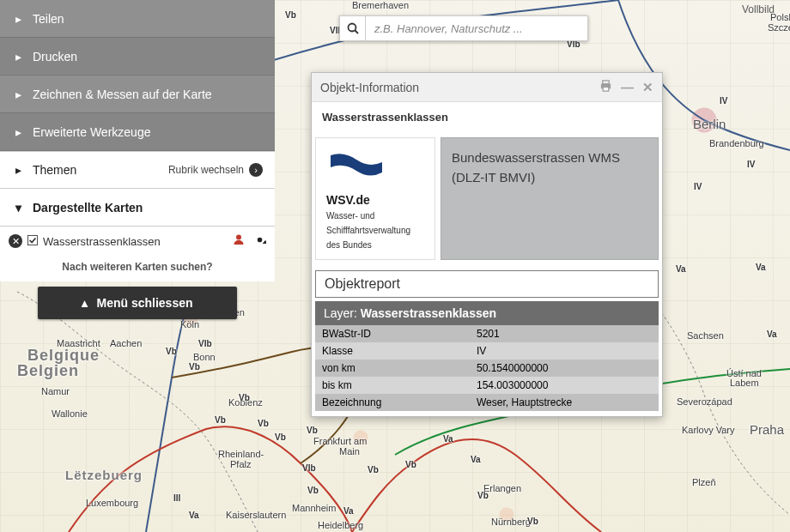  I want to click on sidebar-item-themes: ▸ Themen Rubrik wechseln ›, so click(137, 170).